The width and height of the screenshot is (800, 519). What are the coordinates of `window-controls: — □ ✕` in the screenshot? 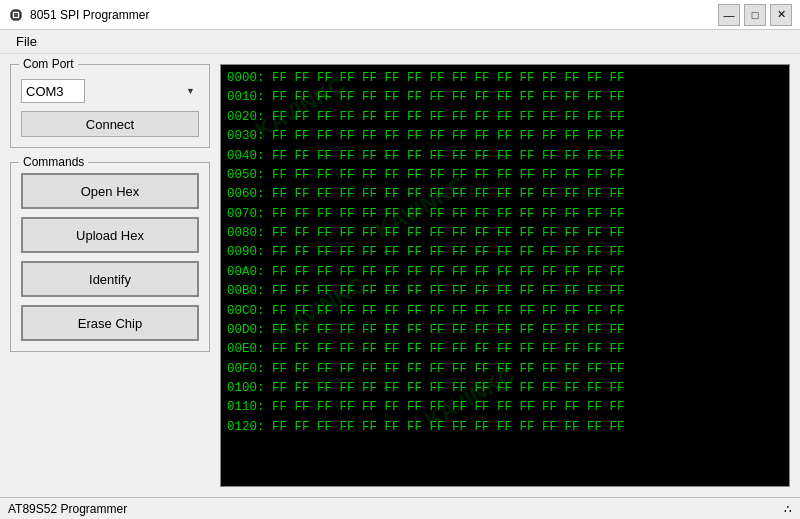 It's located at (755, 15).